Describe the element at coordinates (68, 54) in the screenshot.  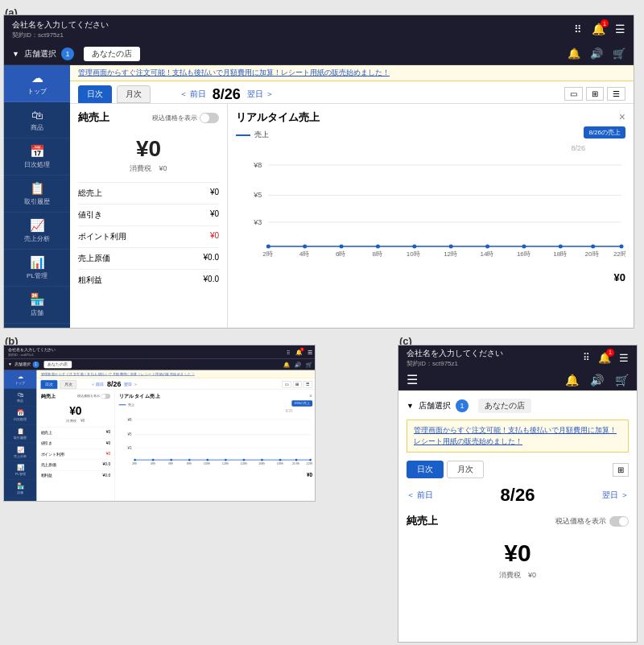
I see `store-count-badge: 1` at that location.